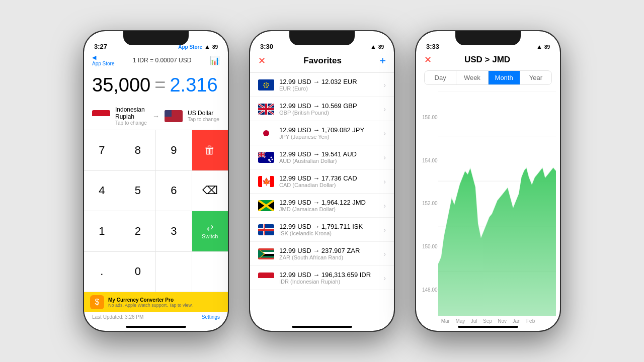  I want to click on key-9: 9, so click(174, 151).